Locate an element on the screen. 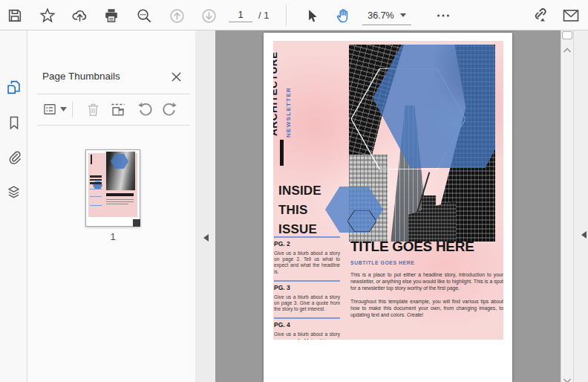 This screenshot has width=588, height=382. scrollbar-thumb is located at coordinates (567, 36).